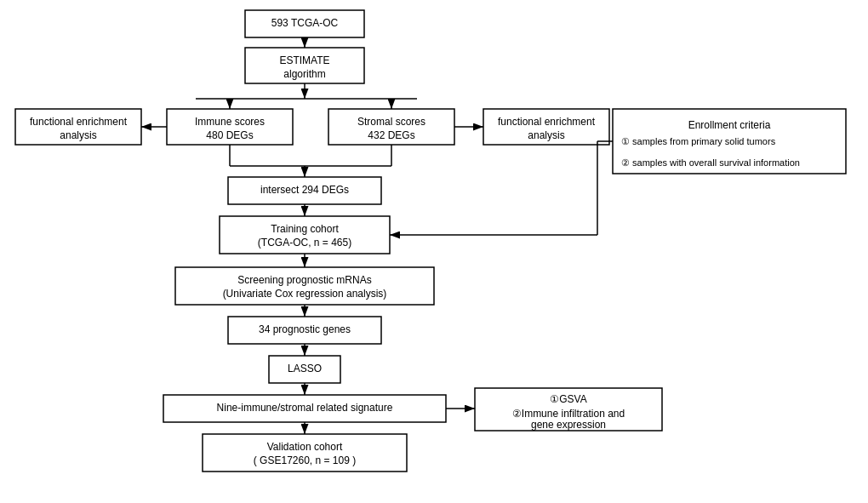 The width and height of the screenshot is (868, 503). Describe the element at coordinates (391, 122) in the screenshot. I see `stromal-scores-label1: Stromal scores` at that location.